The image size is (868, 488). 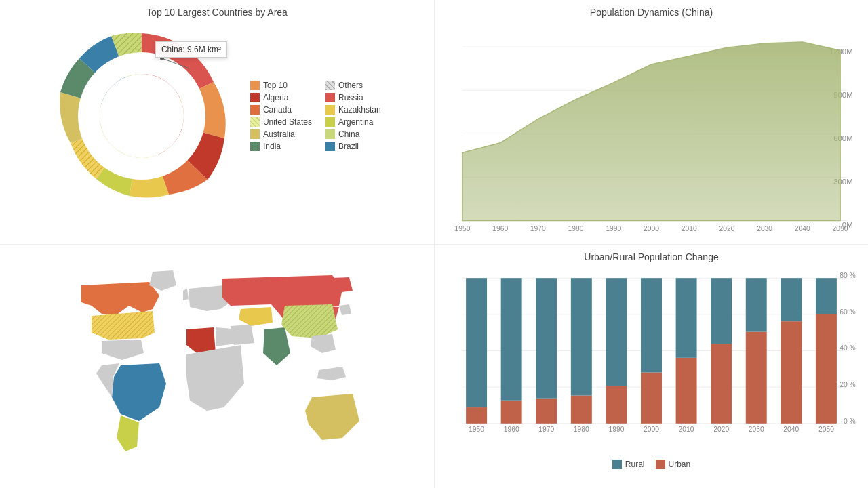 What do you see at coordinates (679, 464) in the screenshot?
I see `legend-label-urban: Urban` at bounding box center [679, 464].